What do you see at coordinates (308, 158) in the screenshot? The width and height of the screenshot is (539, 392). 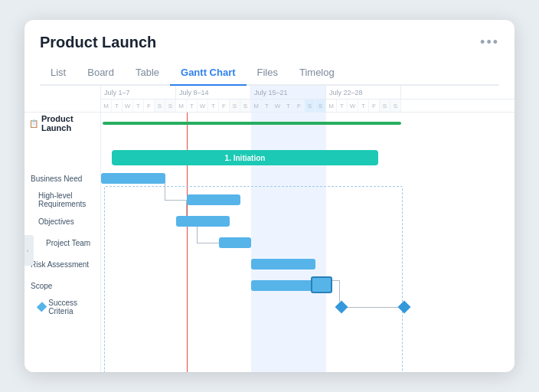 I see `bar-row-initiation: 1. Initiation` at bounding box center [308, 158].